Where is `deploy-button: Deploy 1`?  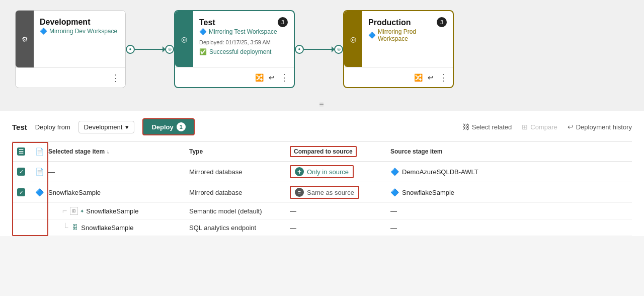 deploy-button: Deploy 1 is located at coordinates (168, 127).